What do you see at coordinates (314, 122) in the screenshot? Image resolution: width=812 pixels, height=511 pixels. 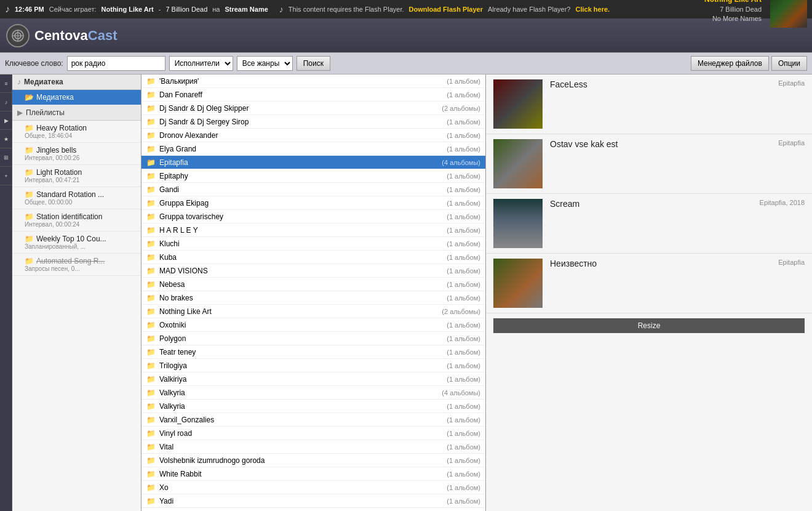 I see `artist-row-3: 📁 Dj Sandr & Dj Sergey Sirop (1 альбом)` at bounding box center [314, 122].